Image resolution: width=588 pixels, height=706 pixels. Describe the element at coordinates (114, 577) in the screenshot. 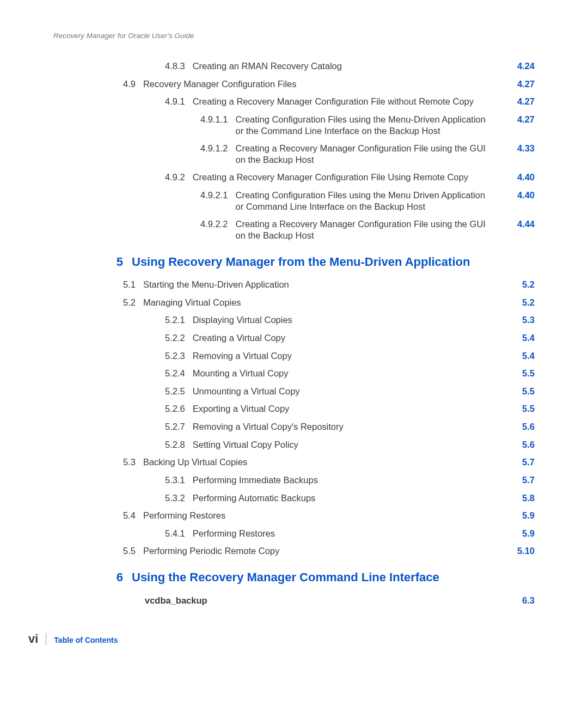

I see `toc-chapter-number: 6` at that location.